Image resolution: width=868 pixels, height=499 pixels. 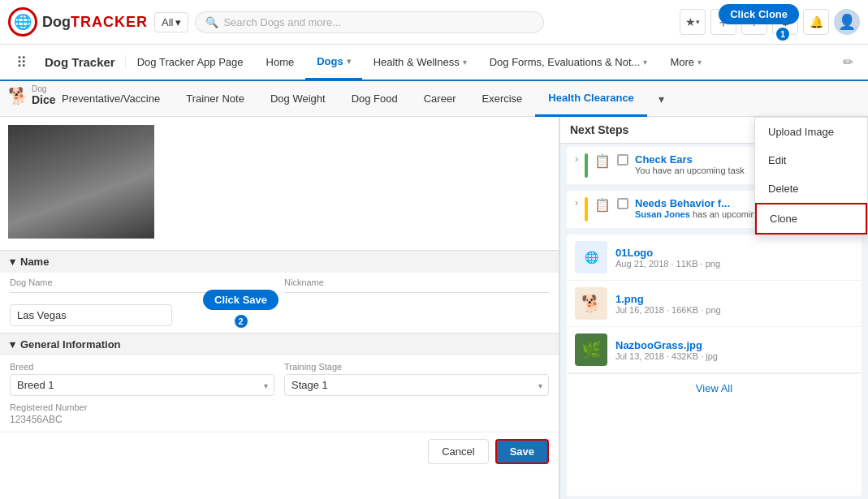 What do you see at coordinates (734, 346) in the screenshot?
I see `file-name-nazboograss: NazbooGrass.jpg` at bounding box center [734, 346].